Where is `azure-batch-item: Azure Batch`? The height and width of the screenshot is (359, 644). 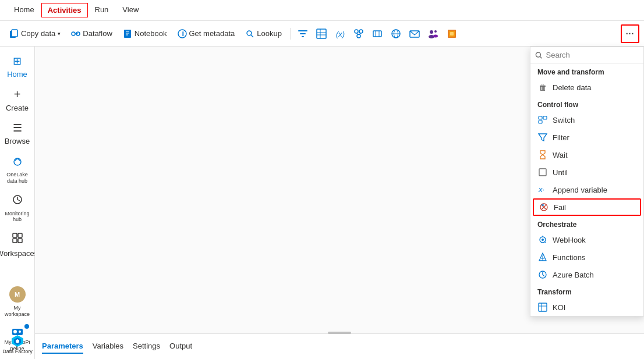
azure-batch-item: Azure Batch is located at coordinates (587, 275).